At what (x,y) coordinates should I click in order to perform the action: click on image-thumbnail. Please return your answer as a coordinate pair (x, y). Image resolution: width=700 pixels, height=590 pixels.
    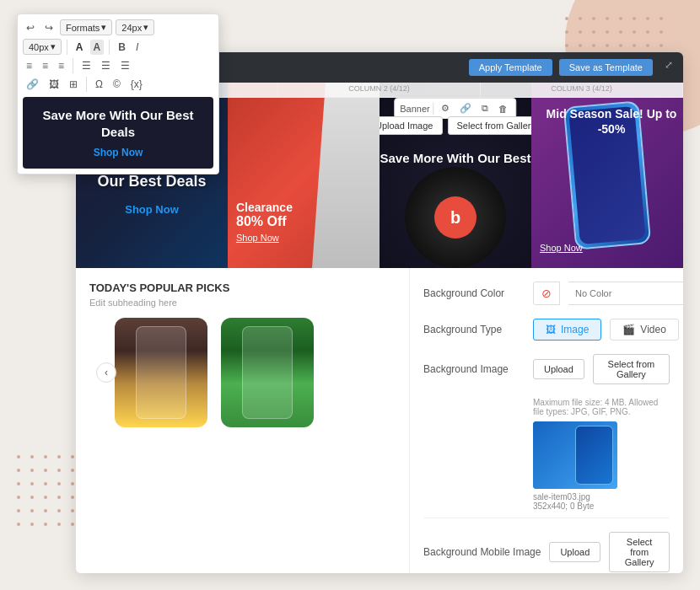
    Looking at the image, I should click on (575, 455).